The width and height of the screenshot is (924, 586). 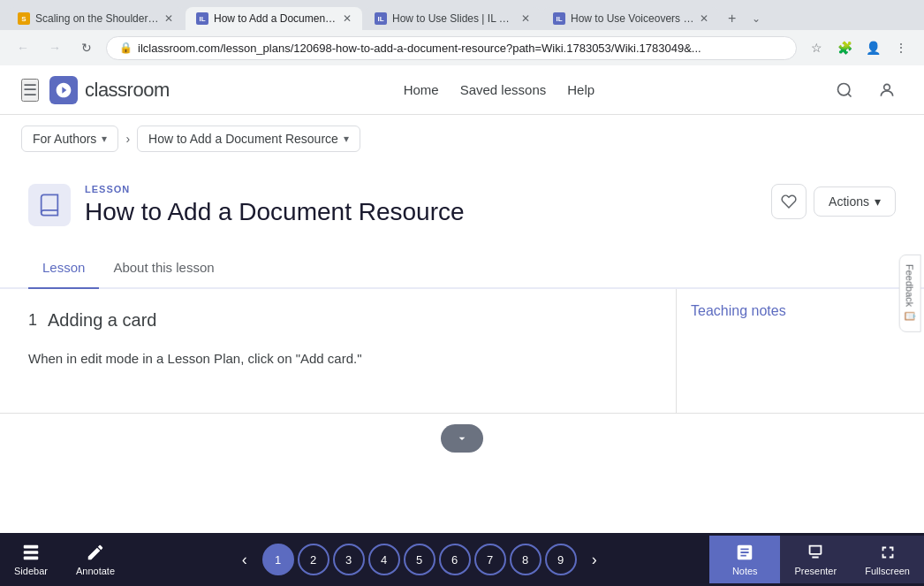 I want to click on url-bar: 🔒 ilclassroom.com/lesson_plans/120698-ho…, so click(x=451, y=48).